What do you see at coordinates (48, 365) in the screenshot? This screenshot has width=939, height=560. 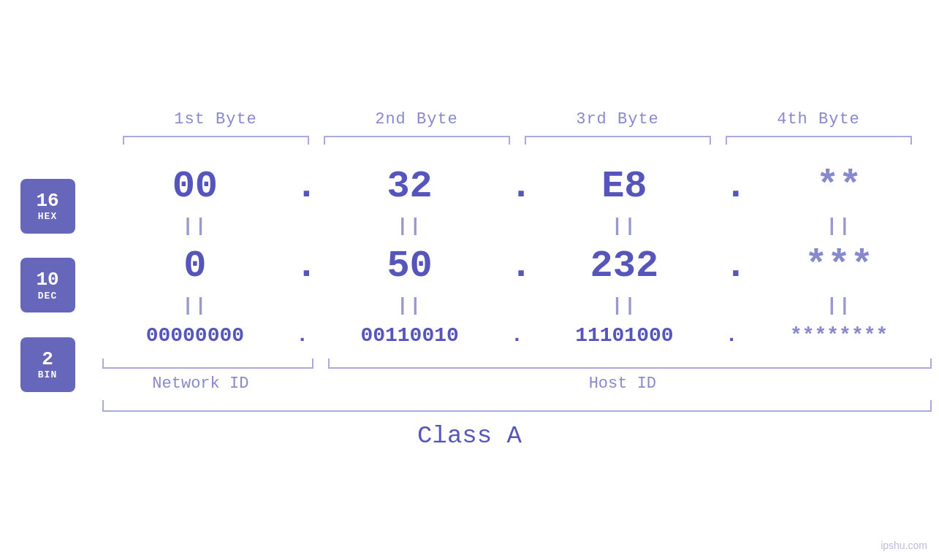 I see `bin-badge: 2 BIN` at bounding box center [48, 365].